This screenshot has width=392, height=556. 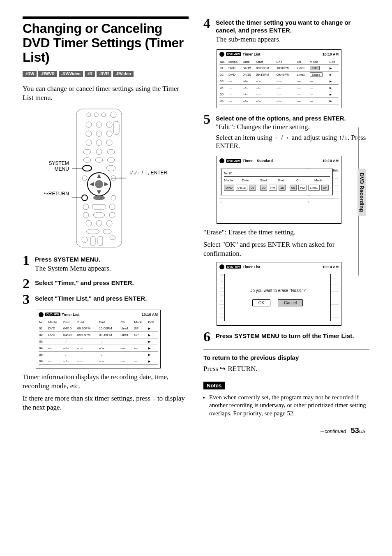 I want to click on field-end-ap: PM, so click(x=302, y=188).